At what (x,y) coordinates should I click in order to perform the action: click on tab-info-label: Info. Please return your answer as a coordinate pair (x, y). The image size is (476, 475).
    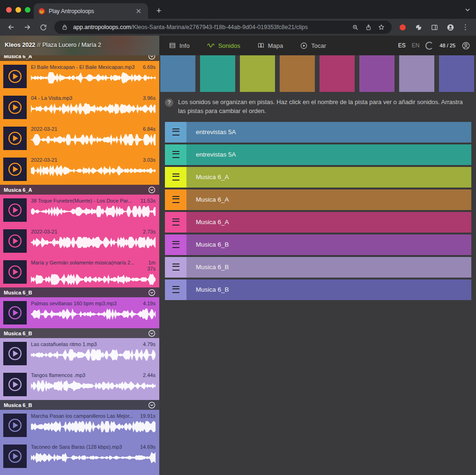
    Looking at the image, I should click on (185, 46).